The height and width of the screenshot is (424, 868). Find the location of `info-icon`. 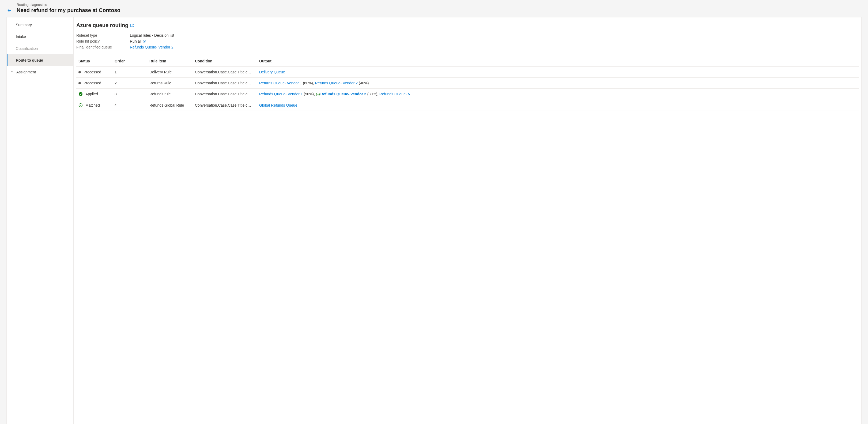

info-icon is located at coordinates (145, 41).